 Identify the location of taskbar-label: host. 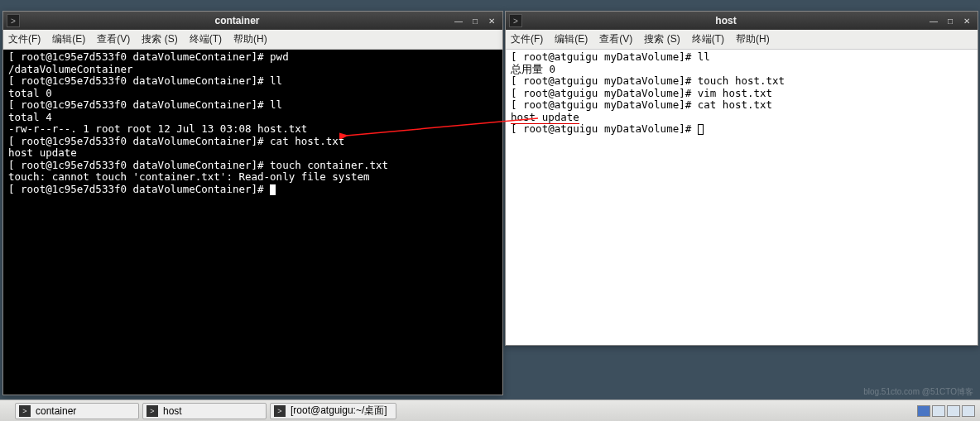
(172, 411).